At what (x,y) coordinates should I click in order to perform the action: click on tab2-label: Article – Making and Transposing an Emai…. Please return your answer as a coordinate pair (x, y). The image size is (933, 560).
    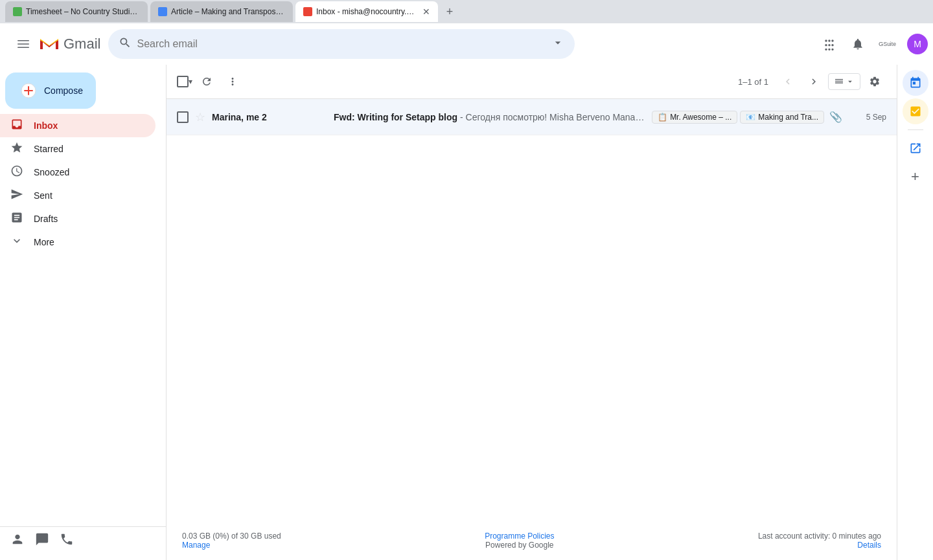
    Looking at the image, I should click on (228, 12).